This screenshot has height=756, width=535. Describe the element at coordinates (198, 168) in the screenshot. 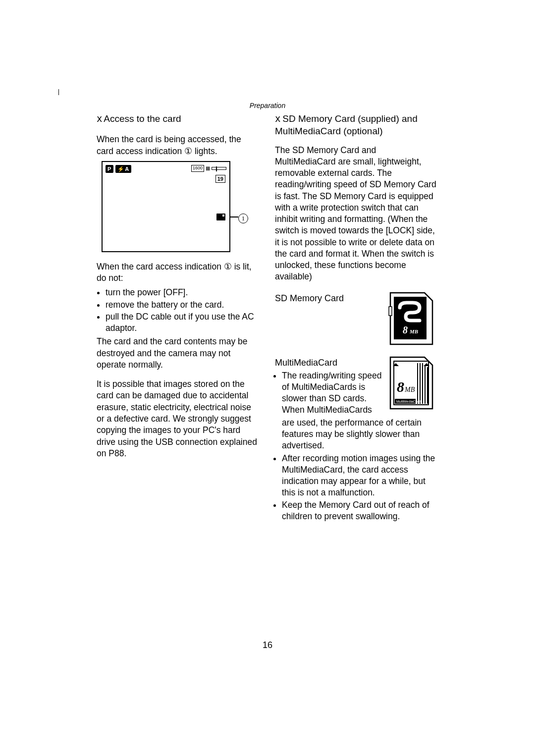

I see `resolution-badge: 1600` at that location.